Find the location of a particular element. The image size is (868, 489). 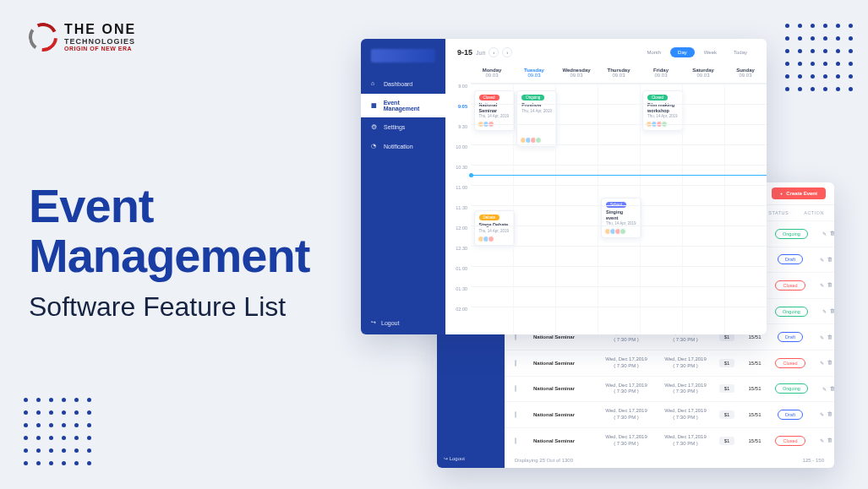

sidebar-item-dashboard: Dashboard is located at coordinates (403, 84).